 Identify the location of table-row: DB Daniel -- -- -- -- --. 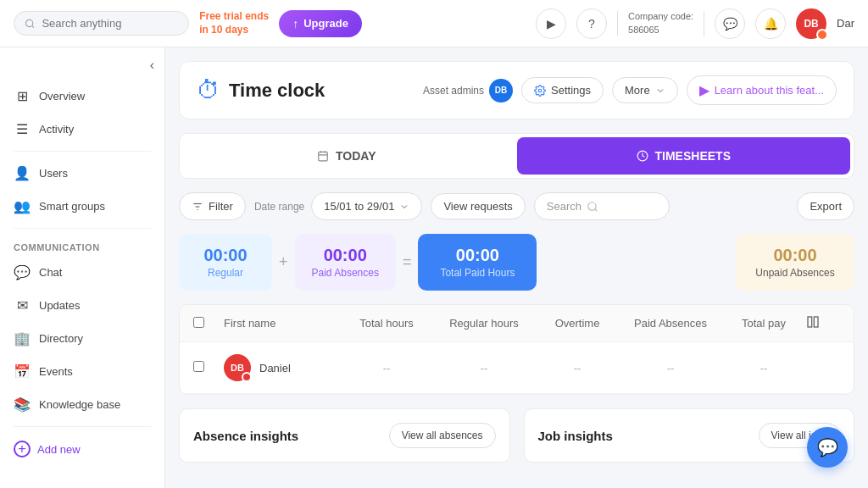
(517, 368).